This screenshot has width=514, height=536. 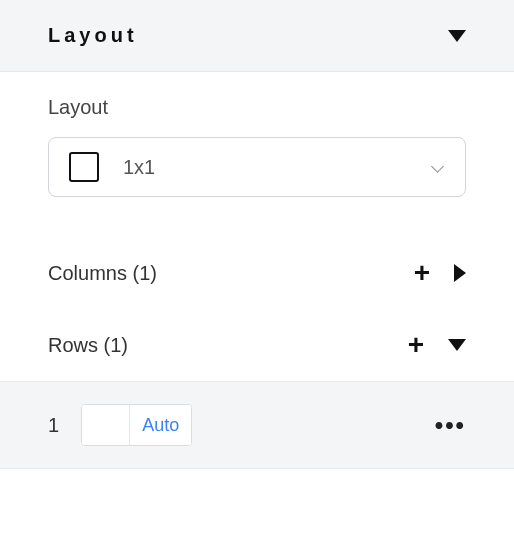 What do you see at coordinates (257, 36) in the screenshot?
I see `layout-panel-header: Layout` at bounding box center [257, 36].